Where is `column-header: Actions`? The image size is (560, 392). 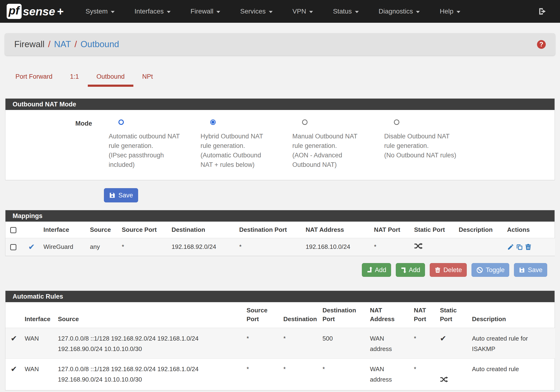 column-header: Actions is located at coordinates (529, 230).